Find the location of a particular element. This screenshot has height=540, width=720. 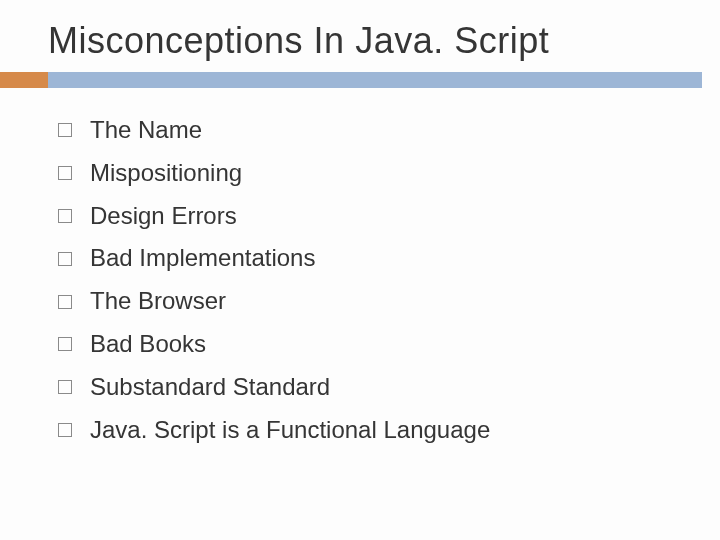

list-item-label: The Browser is located at coordinates (158, 302).